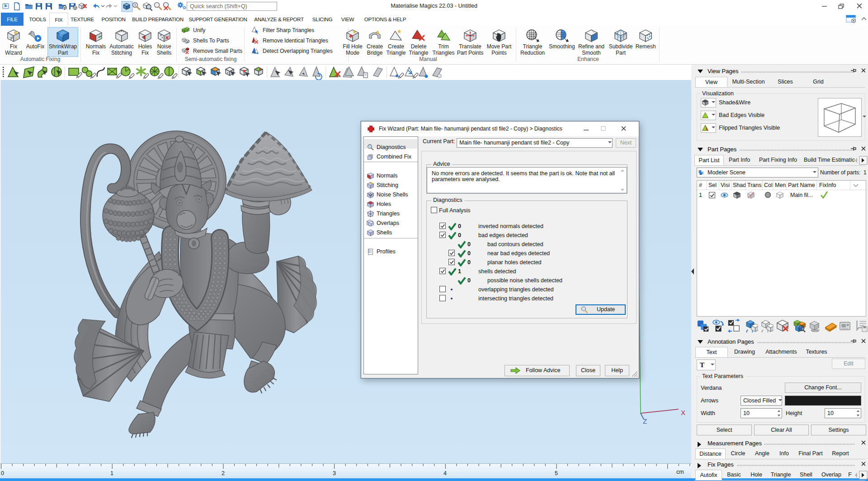  What do you see at coordinates (683, 413) in the screenshot?
I see `svg-text: X` at bounding box center [683, 413].